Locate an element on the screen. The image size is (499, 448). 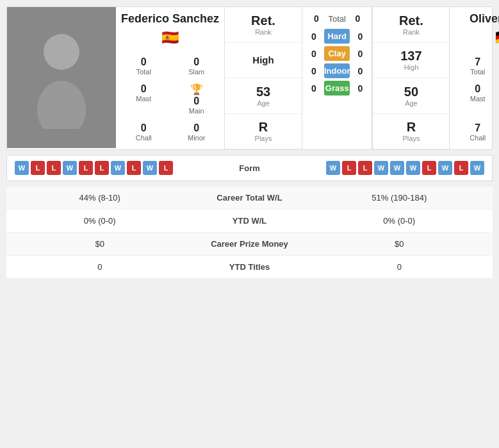
left-trophy-icon: 🏆 is located at coordinates (197, 90).